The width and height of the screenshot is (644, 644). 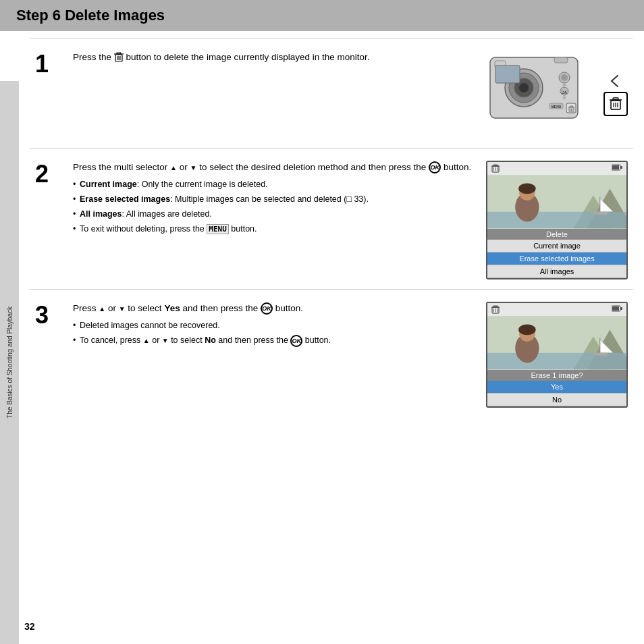 What do you see at coordinates (557, 169) in the screenshot?
I see `screen-top-bar` at bounding box center [557, 169].